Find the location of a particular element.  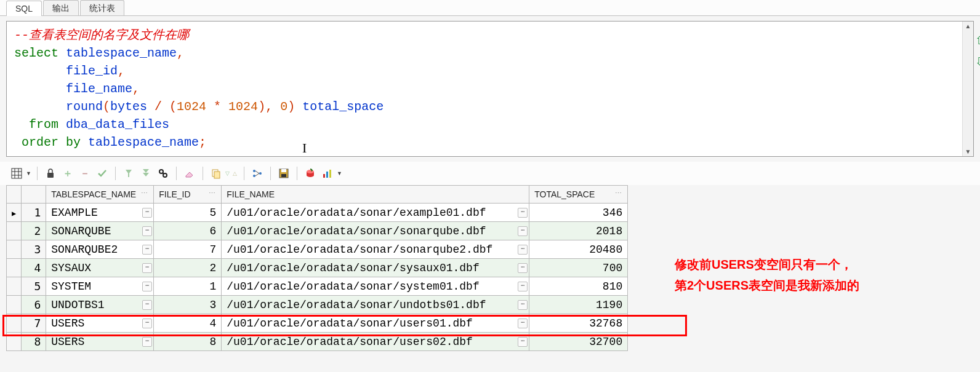

cell-filename: /u01/oracle/oradata/sonar/undotbs01.dbf⋯ is located at coordinates (376, 305).